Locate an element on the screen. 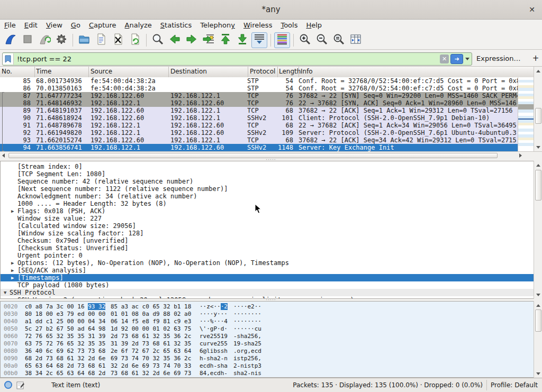 The image size is (542, 392). hex-row-00a0: 00a065 63 64 68 2d 73 68 6132 2d 6e 69 7… is located at coordinates (267, 366).